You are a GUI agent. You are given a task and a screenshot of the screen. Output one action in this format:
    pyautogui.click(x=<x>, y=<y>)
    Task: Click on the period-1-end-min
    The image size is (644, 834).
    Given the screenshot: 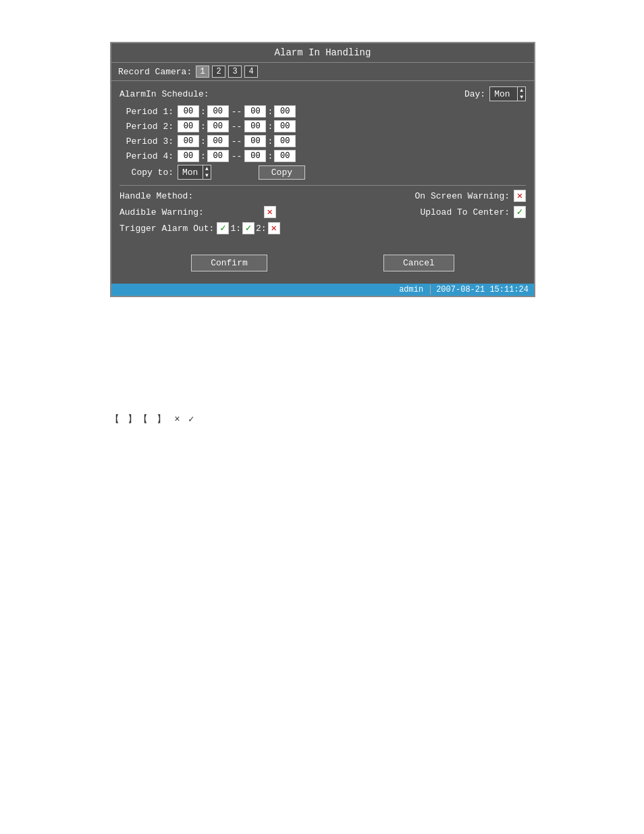 What is the action you would take?
    pyautogui.click(x=285, y=111)
    